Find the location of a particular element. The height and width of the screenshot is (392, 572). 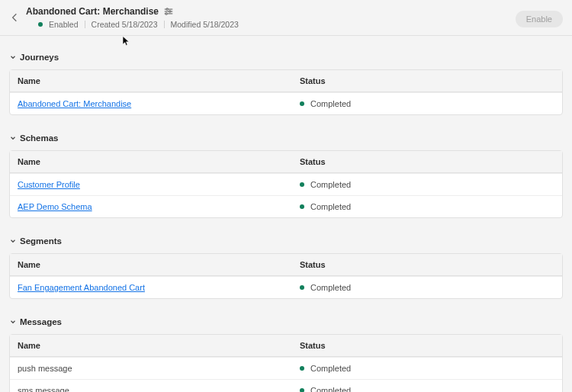

table-row: Customer Profile Completed is located at coordinates (286, 185).